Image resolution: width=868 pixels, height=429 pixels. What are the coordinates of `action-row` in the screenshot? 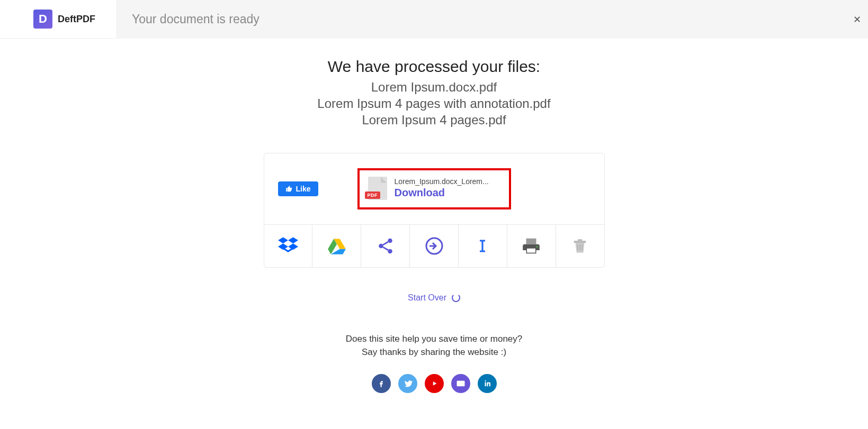 It's located at (434, 245).